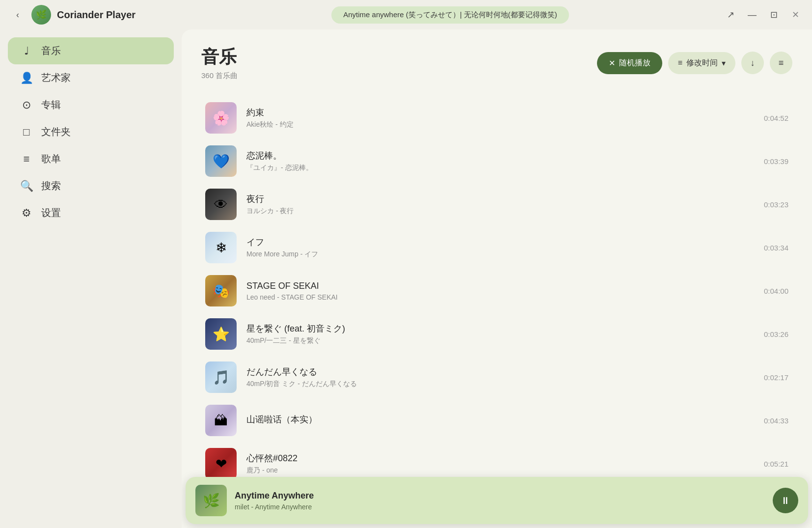  Describe the element at coordinates (27, 186) in the screenshot. I see `search-icon: 🔍` at that location.